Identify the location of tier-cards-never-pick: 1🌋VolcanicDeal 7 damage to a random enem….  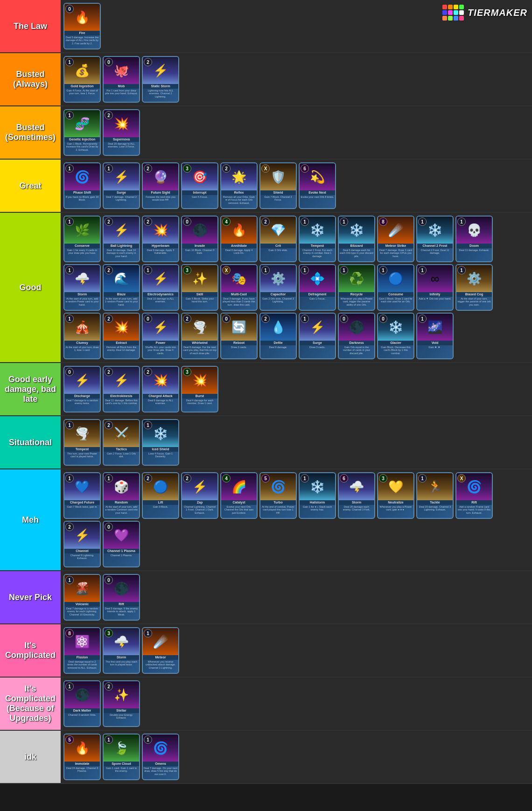
(296, 597).